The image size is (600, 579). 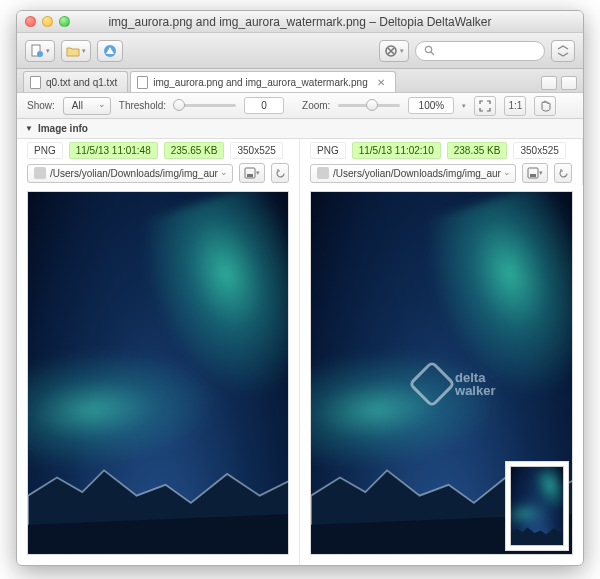 What do you see at coordinates (545, 106) in the screenshot?
I see `pan-tool-button` at bounding box center [545, 106].